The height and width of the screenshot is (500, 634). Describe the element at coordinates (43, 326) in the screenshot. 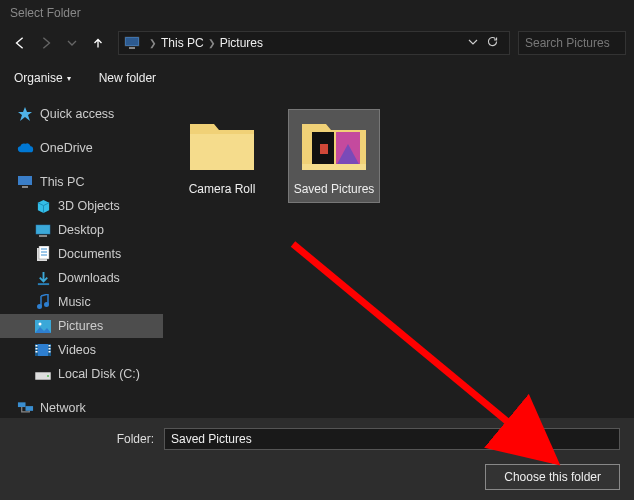

I see `pictures-icon` at that location.